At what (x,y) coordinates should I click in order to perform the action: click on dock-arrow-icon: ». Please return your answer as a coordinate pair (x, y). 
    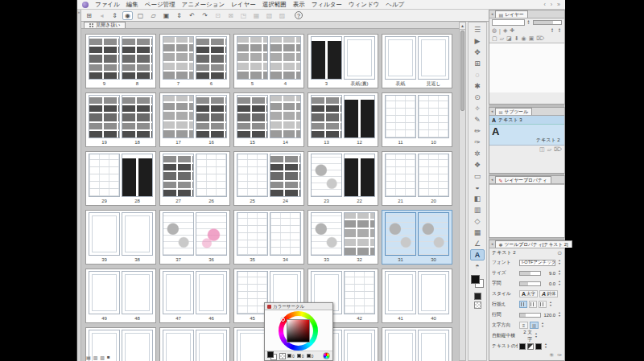
    Looking at the image, I should click on (559, 5).